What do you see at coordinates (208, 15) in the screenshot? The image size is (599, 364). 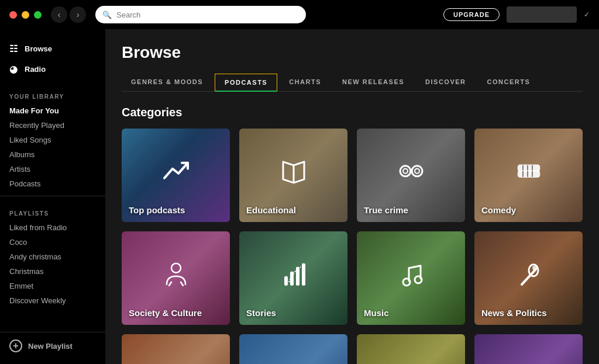 I see `search-input` at bounding box center [208, 15].